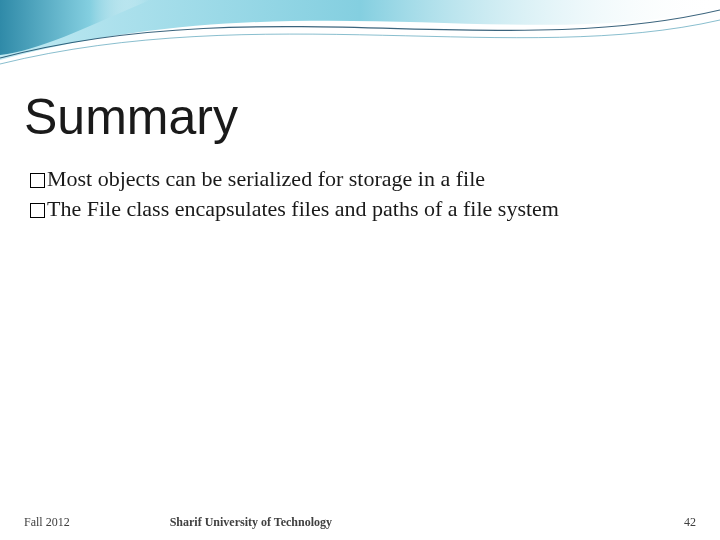 Image resolution: width=720 pixels, height=540 pixels. Describe the element at coordinates (360, 194) in the screenshot. I see `bullet-list: Most objects can be serialized for stora…` at that location.